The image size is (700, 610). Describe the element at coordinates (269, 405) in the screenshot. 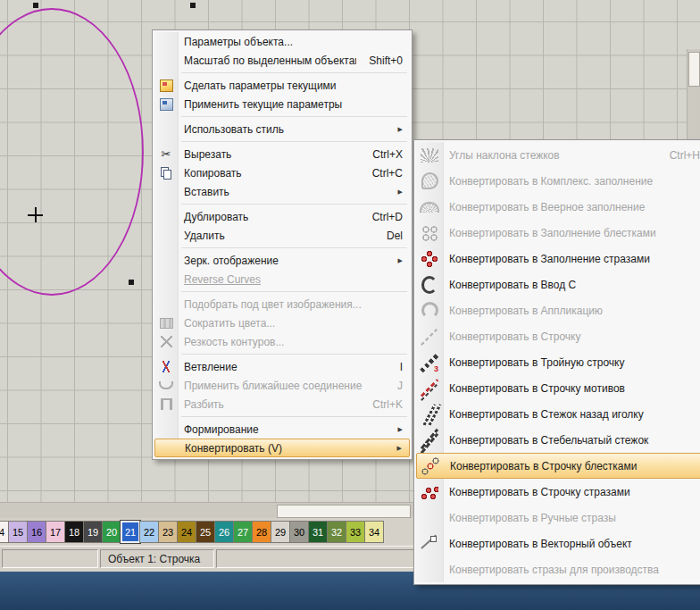

I see `menu-item-label: Разбить` at that location.